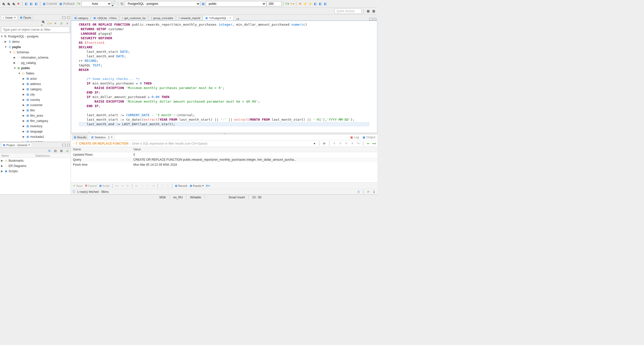 The image size is (644, 345). Describe the element at coordinates (114, 4) in the screenshot. I see `history-icon: 🕓▾` at that location.